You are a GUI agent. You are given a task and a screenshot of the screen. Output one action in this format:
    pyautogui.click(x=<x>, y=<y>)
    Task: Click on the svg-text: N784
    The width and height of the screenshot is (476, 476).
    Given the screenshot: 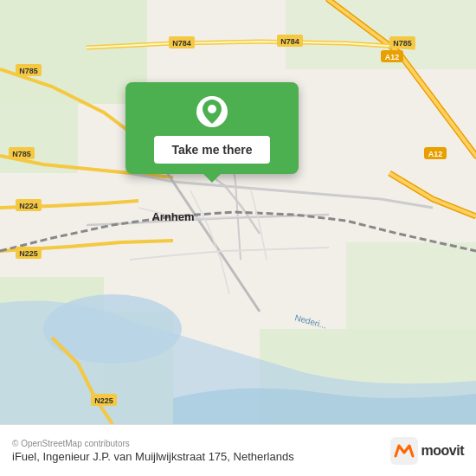 What is the action you would take?
    pyautogui.click(x=290, y=42)
    